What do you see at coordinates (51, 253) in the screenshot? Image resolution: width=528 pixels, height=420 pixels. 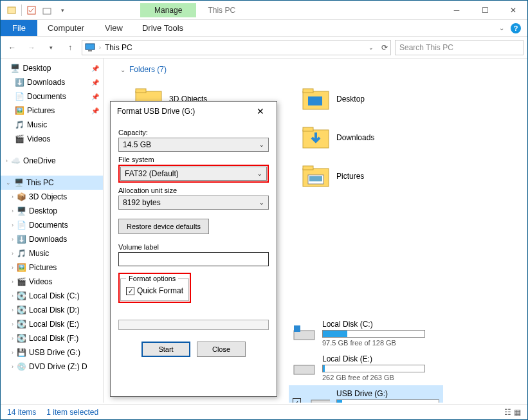 I see `sidebar-item-music-pc: ›🎵Music` at bounding box center [51, 253].